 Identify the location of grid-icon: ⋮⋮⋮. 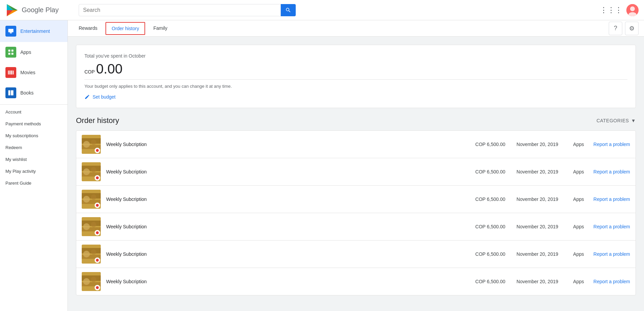
(611, 10).